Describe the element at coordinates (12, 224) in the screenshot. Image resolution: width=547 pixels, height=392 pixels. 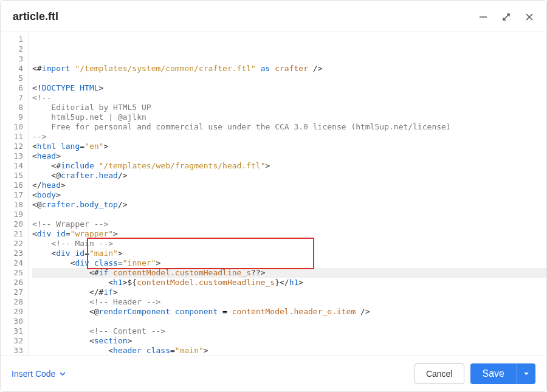
I see `line-number: 20` at that location.